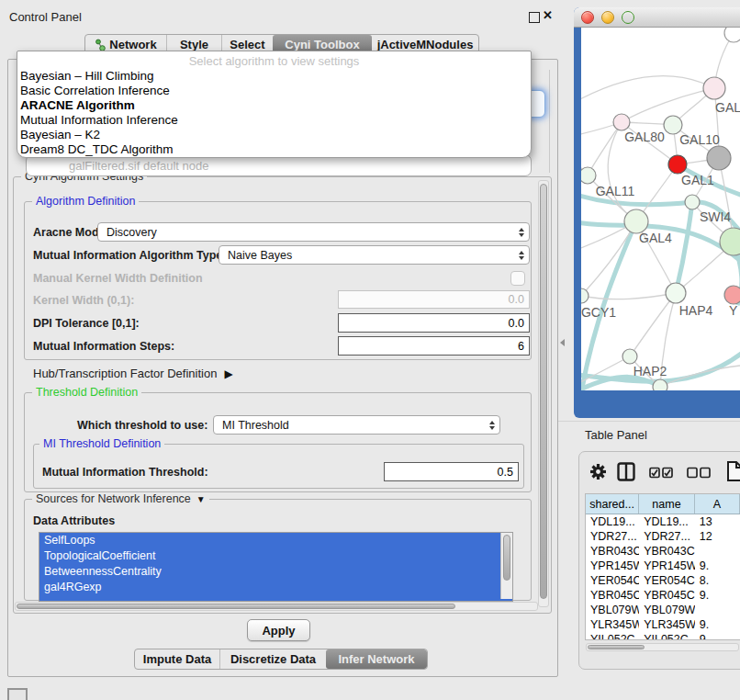 The image size is (740, 700). I want to click on table-cell: 13, so click(718, 522).